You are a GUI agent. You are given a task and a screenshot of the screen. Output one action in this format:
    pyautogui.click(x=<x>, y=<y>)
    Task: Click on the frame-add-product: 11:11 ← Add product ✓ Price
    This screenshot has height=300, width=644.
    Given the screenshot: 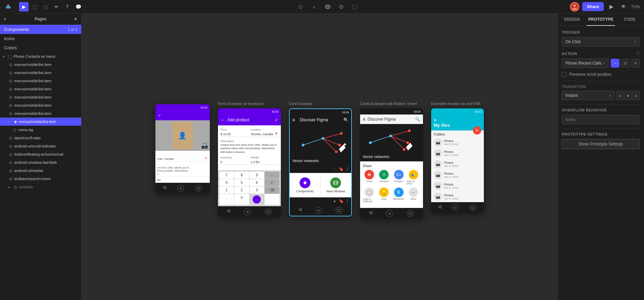 What is the action you would take?
    pyautogui.click(x=250, y=163)
    